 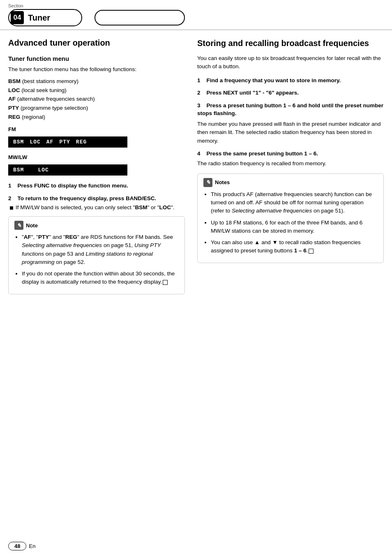 I want to click on section-number: 04, so click(x=17, y=18).